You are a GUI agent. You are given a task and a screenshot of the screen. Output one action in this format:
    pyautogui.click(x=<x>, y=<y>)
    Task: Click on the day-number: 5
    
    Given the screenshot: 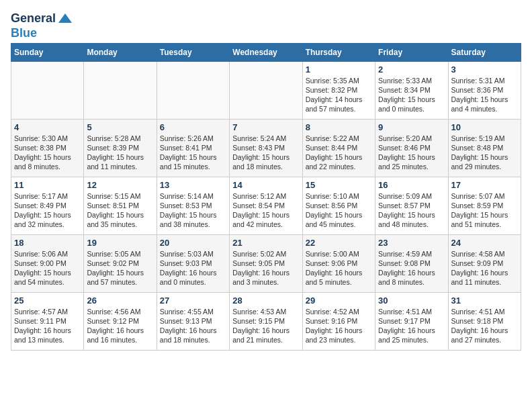 What is the action you would take?
    pyautogui.click(x=120, y=128)
    